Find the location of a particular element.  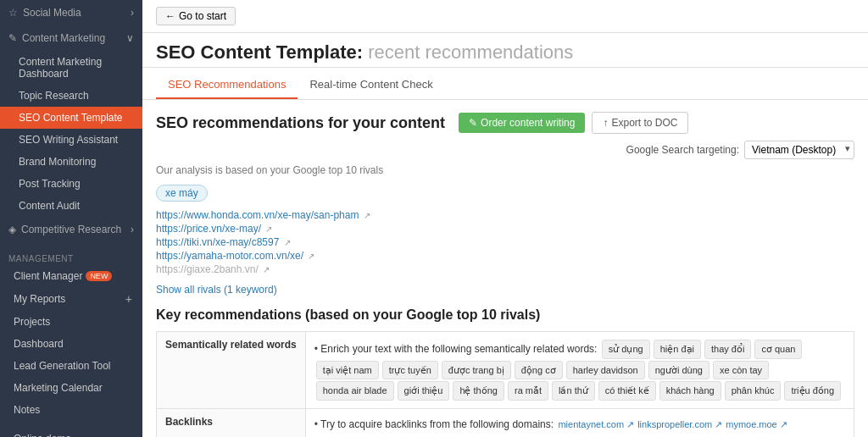

notes-label: Notes is located at coordinates (27, 410).